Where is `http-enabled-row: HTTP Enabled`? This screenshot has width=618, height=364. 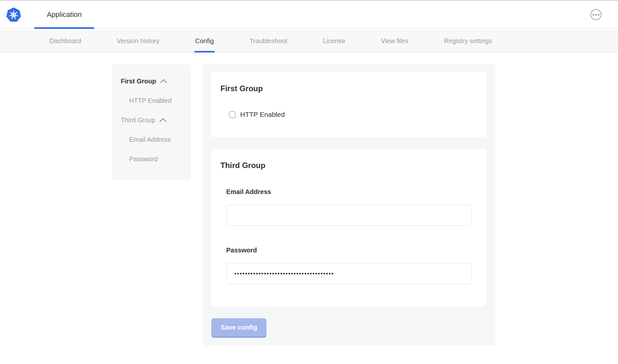 http-enabled-row: HTTP Enabled is located at coordinates (353, 115).